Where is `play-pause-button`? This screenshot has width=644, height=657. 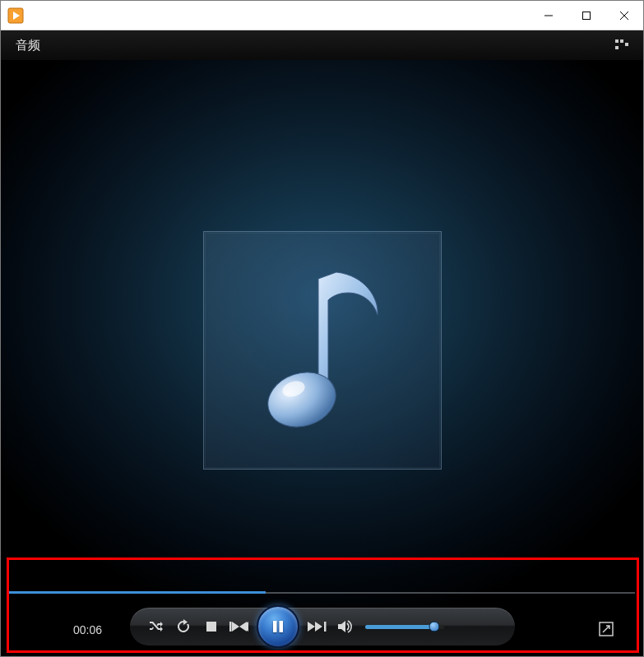 play-pause-button is located at coordinates (278, 627).